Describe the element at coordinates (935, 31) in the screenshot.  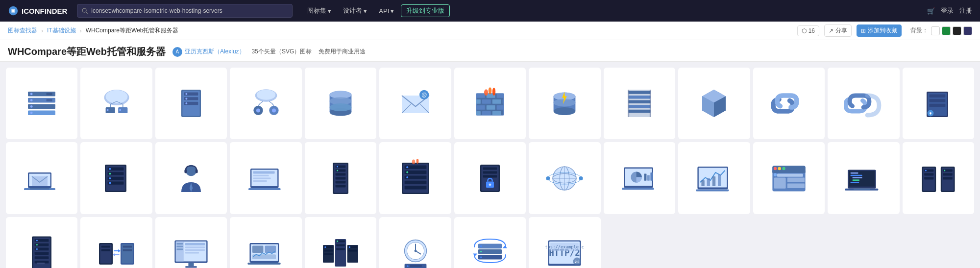
I see `swatch-white` at that location.